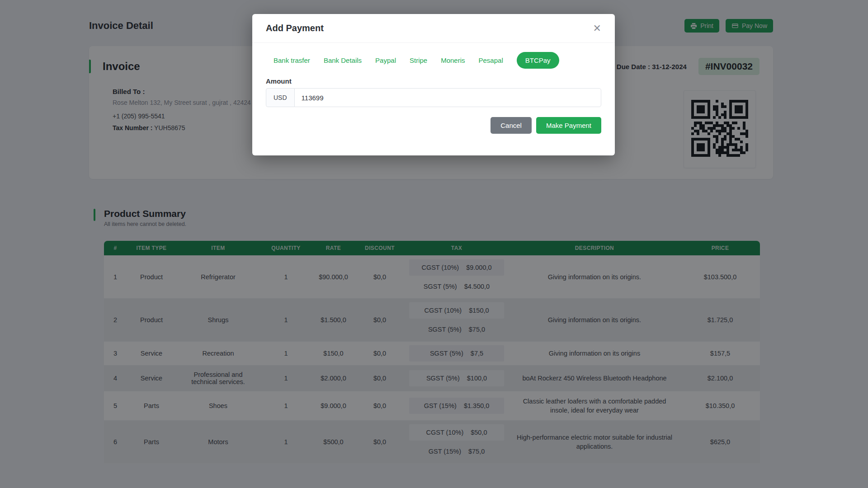 The height and width of the screenshot is (488, 868). What do you see at coordinates (295, 28) in the screenshot?
I see `modal-title: Add Payment` at bounding box center [295, 28].